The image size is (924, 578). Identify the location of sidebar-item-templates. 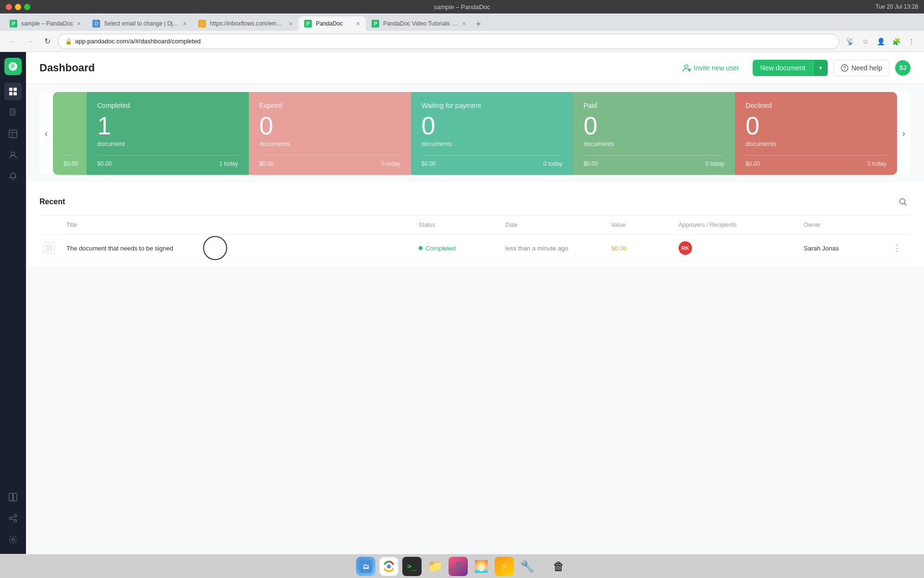
(13, 134).